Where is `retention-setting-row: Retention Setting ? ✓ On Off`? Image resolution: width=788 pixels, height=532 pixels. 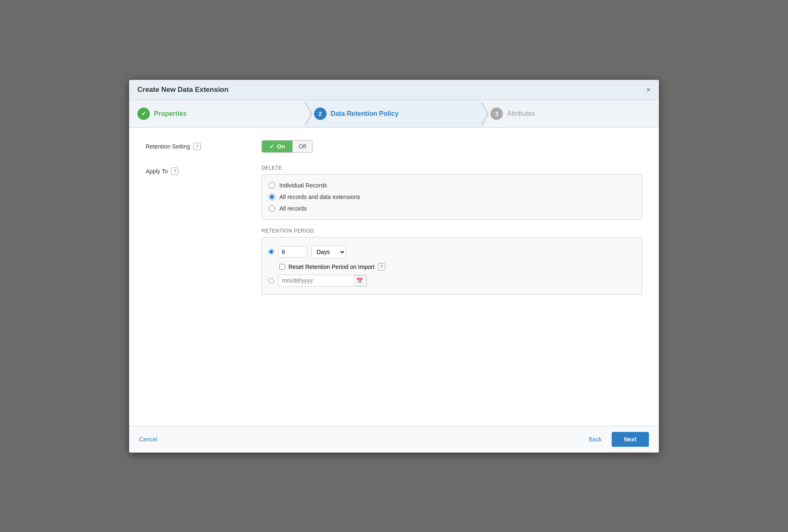 retention-setting-row: Retention Setting ? ✓ On Off is located at coordinates (394, 146).